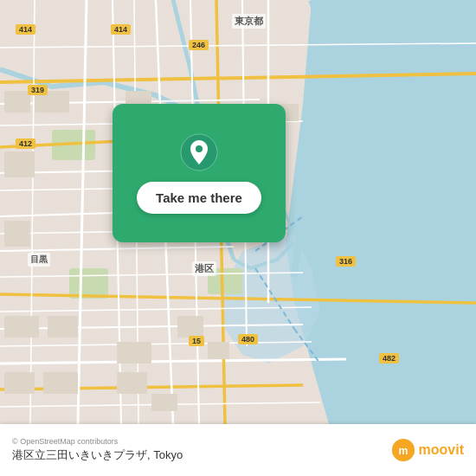 This screenshot has width=476, height=476. What do you see at coordinates (26, 29) in the screenshot?
I see `road-label-414a: 414` at bounding box center [26, 29].